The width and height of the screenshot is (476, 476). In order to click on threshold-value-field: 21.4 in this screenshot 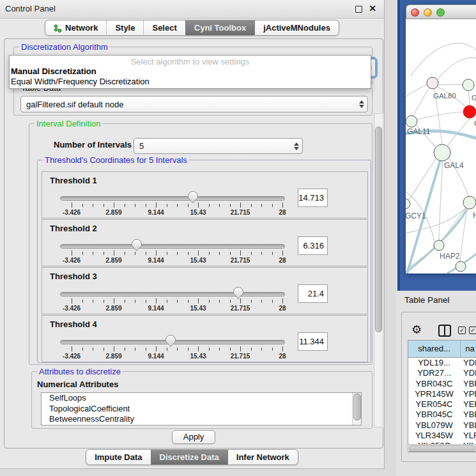, I will do `click(313, 294)`.